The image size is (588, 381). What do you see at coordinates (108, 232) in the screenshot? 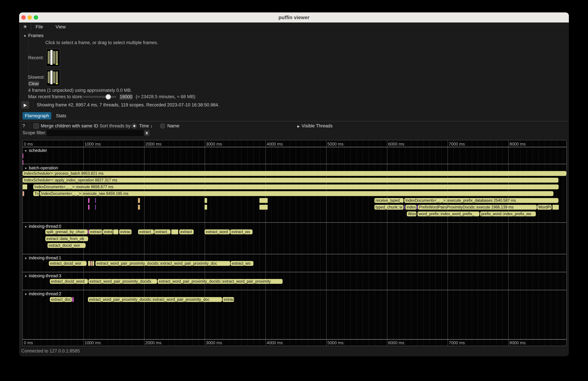
I see `scope-bar: extra` at bounding box center [108, 232].